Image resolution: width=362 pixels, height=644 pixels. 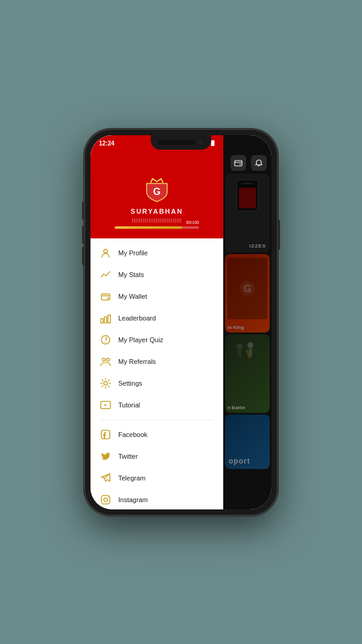 I want to click on instagram-label: Instagram, so click(x=133, y=500).